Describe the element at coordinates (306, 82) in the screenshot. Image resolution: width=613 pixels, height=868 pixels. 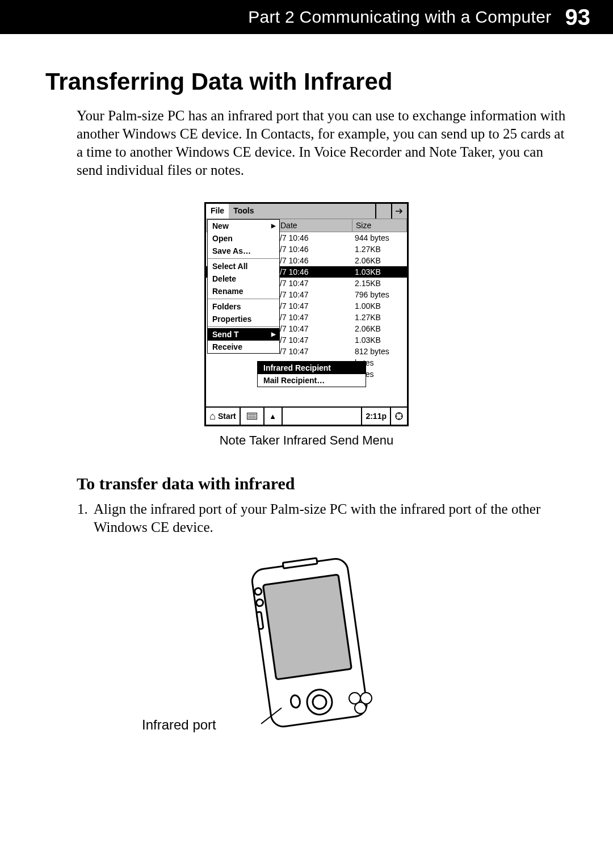
I see `page-title: Transferring Data with Infrared` at that location.